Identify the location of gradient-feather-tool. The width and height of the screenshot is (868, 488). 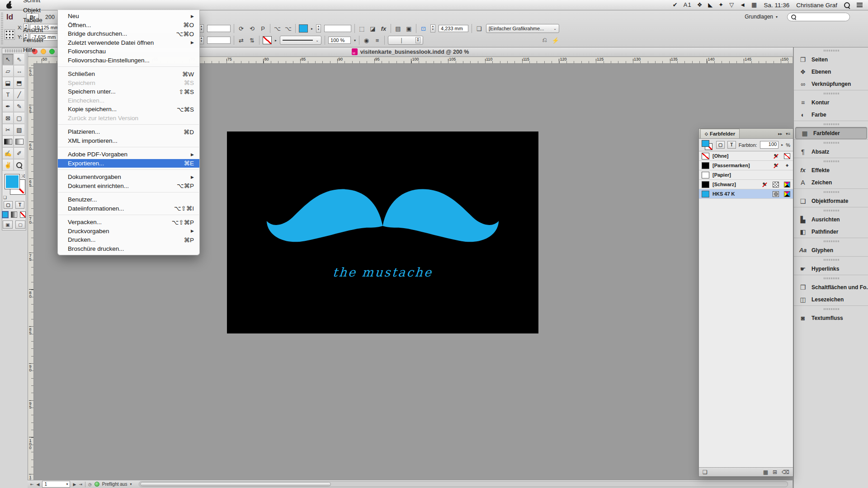
(19, 141).